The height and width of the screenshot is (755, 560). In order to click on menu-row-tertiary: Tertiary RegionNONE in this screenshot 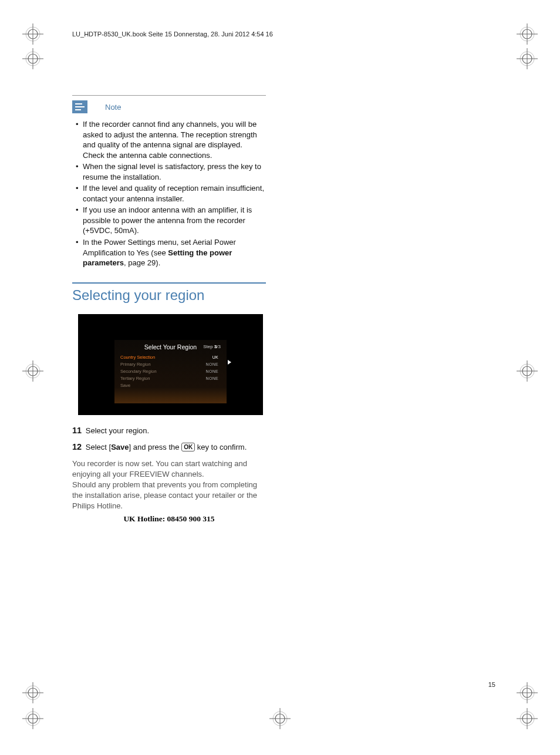, I will do `click(170, 379)`.